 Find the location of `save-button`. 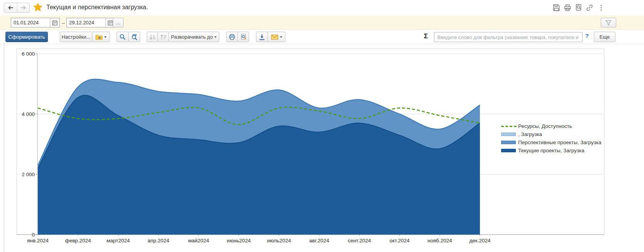

save-button is located at coordinates (556, 8).